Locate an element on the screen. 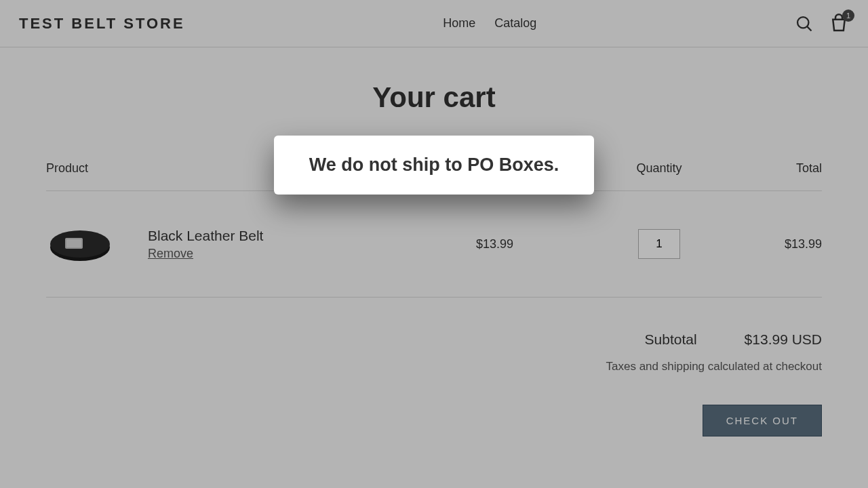 This screenshot has height=488, width=868. modal-message: We do not ship to PO Boxes. is located at coordinates (434, 165).